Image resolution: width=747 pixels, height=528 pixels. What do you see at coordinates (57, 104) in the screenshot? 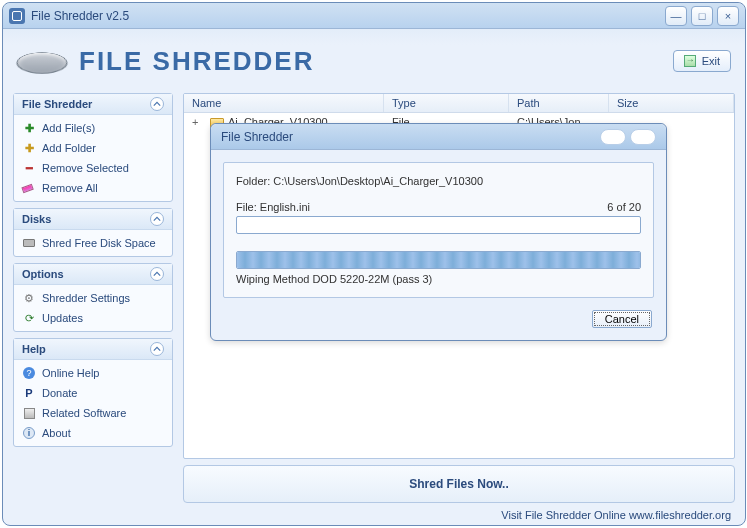
I see `panel-title: File Shredder` at bounding box center [57, 104].